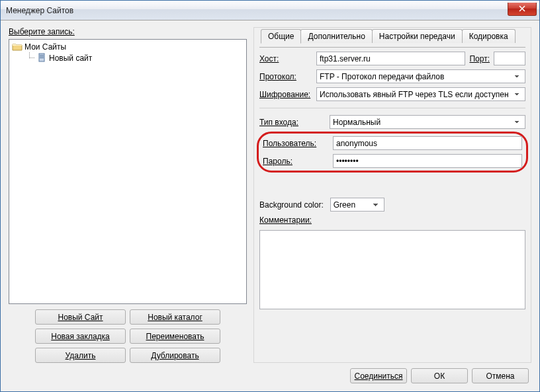 Image resolution: width=540 pixels, height=392 pixels. I want to click on rename-button: Переименовать, so click(175, 336).